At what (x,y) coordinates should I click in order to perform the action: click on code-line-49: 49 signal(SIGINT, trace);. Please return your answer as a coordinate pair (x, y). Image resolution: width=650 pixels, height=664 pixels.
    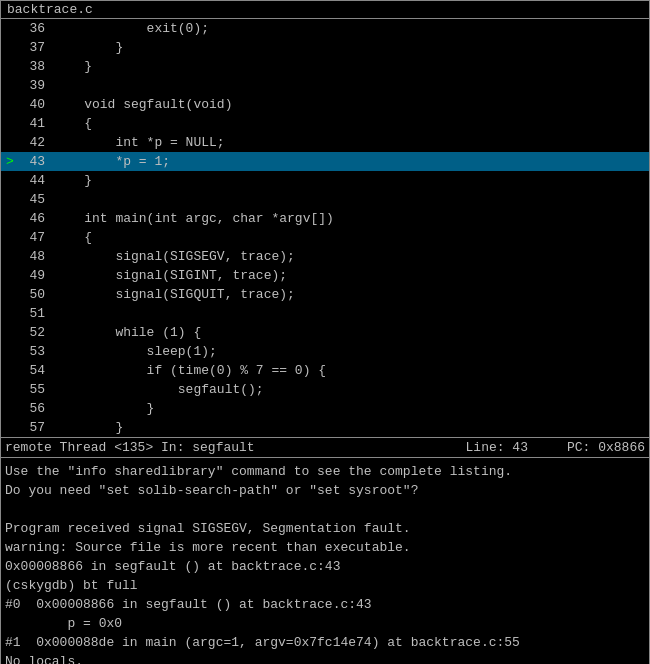
    Looking at the image, I should click on (325, 276).